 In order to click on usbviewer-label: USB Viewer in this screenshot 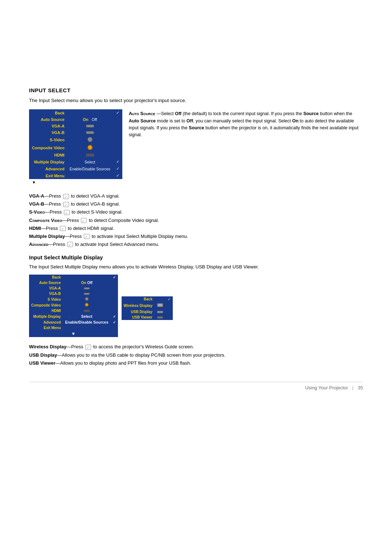, I will do `click(138, 317)`.